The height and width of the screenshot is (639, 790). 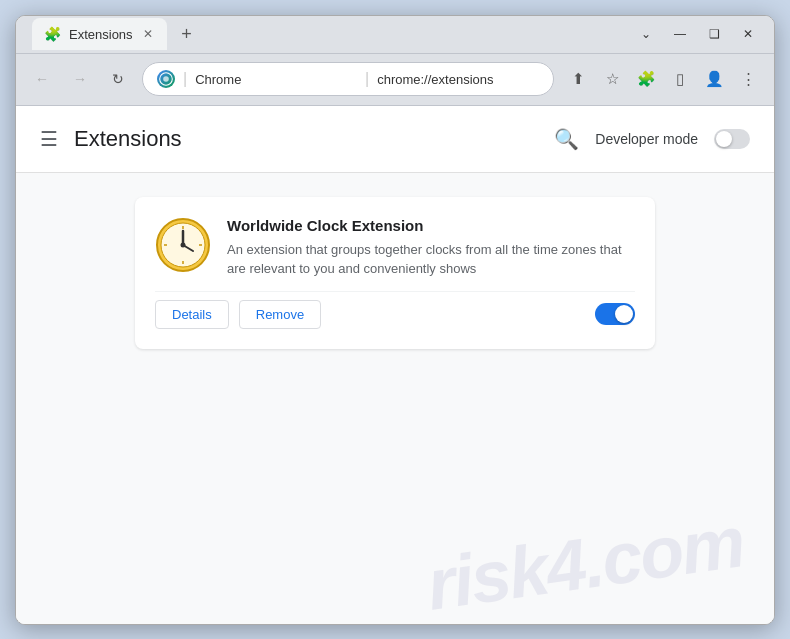 What do you see at coordinates (615, 314) in the screenshot?
I see `extension-enabled-toggle` at bounding box center [615, 314].